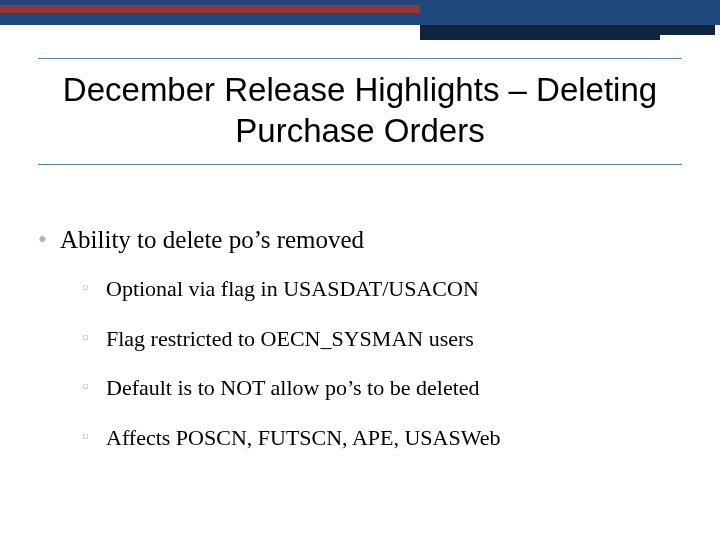  Describe the element at coordinates (212, 240) in the screenshot. I see `list-item-text: Ability to delete po’s removed` at that location.